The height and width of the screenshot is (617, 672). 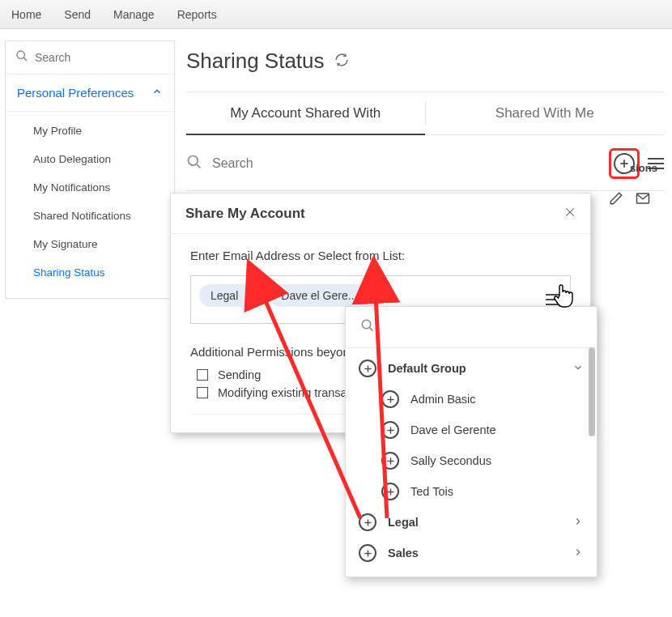 I want to click on group-legal: Legal, so click(x=471, y=522).